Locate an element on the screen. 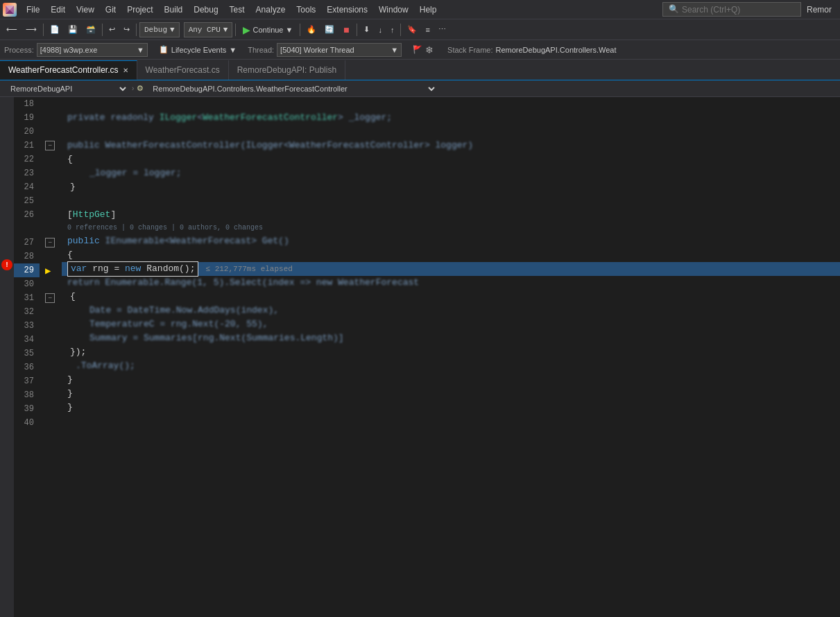 The image size is (840, 617). namespace-dropdown: RemoreDebugAPI is located at coordinates (67, 89).